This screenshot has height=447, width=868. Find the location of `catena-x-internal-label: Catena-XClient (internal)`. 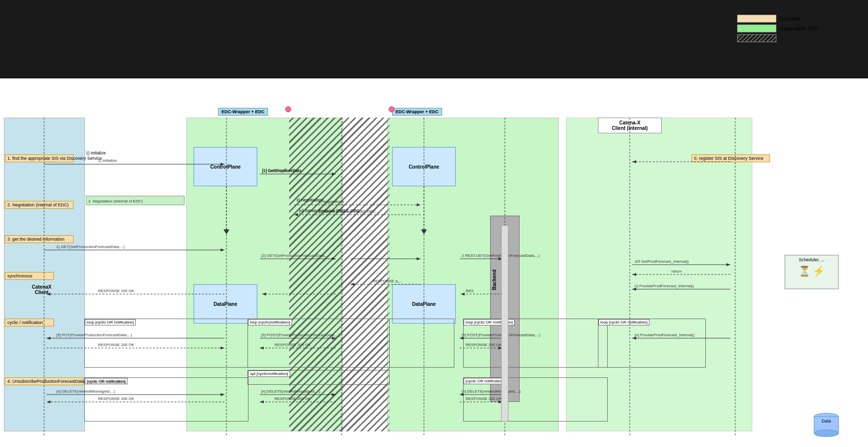

catena-x-internal-label: Catena-XClient (internal) is located at coordinates (629, 125).